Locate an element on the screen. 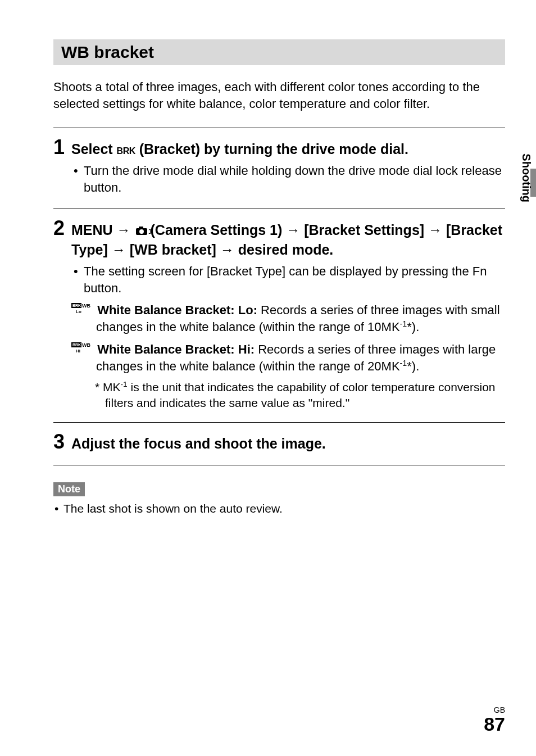  step-number: 1 is located at coordinates (62, 147).